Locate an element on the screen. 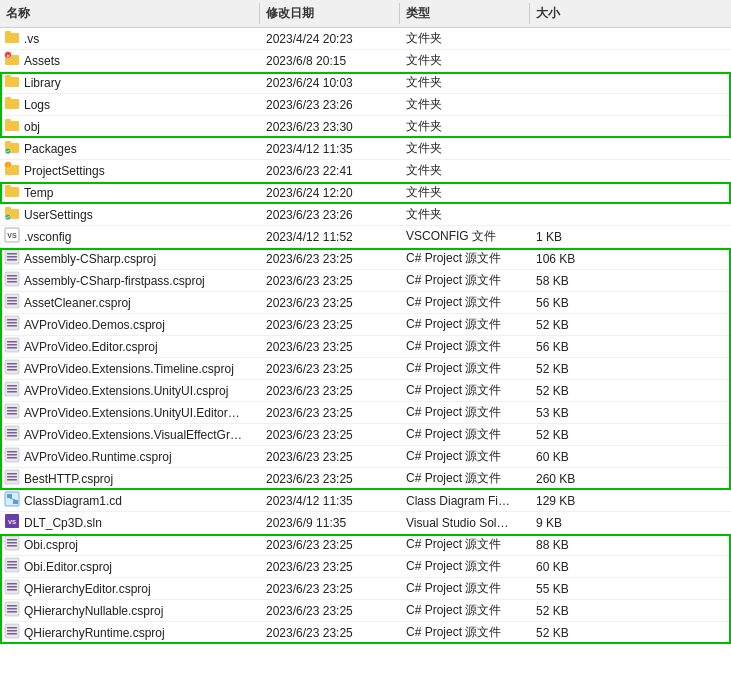 The width and height of the screenshot is (731, 688). file-size: 56 KB is located at coordinates (570, 303).